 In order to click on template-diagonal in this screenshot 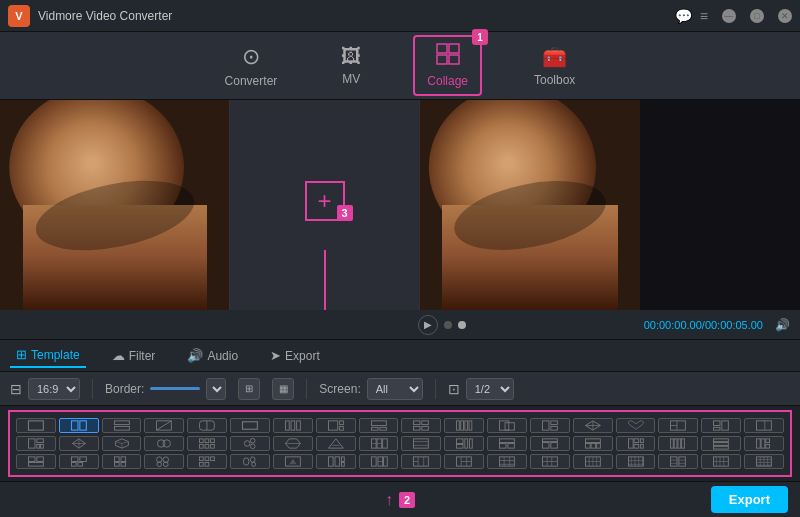, I will do `click(164, 426)`.